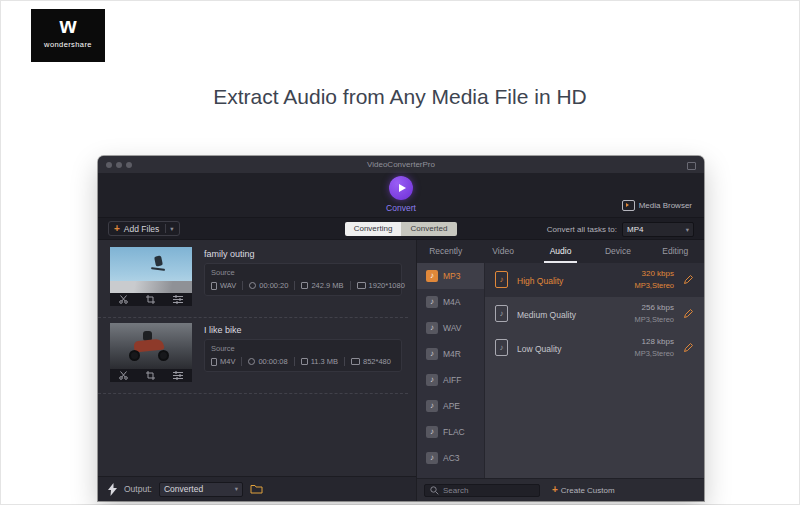 The image size is (800, 505). Describe the element at coordinates (450, 328) in the screenshot. I see `format-item-wav: ♪WAV` at that location.